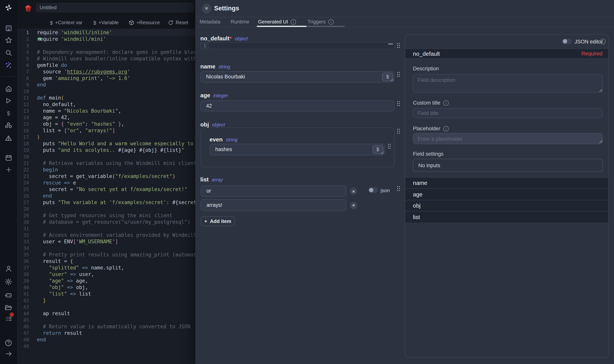  What do you see at coordinates (297, 149) in the screenshot?
I see `even-input: hashes $` at bounding box center [297, 149].